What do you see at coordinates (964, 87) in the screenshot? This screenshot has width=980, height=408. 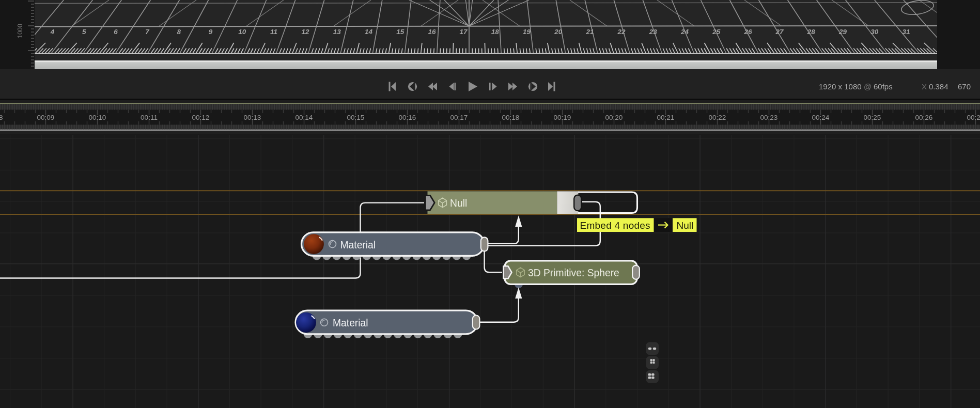 I see `svg-text: 670` at bounding box center [964, 87].